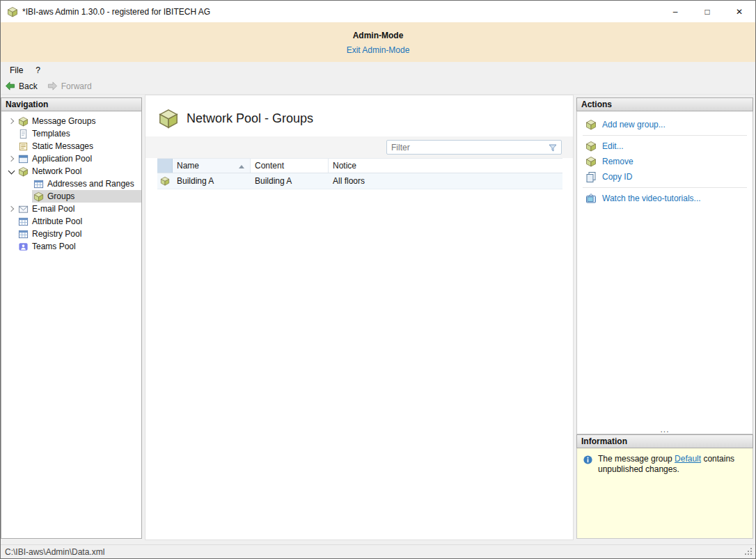  What do you see at coordinates (360, 181) in the screenshot?
I see `table-row: Building A Building A All floors` at bounding box center [360, 181].